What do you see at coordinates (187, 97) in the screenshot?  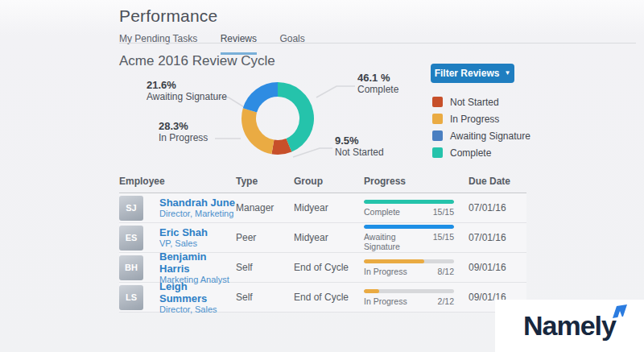 I see `callout-awaiting-label: Awaiting Signature` at bounding box center [187, 97].